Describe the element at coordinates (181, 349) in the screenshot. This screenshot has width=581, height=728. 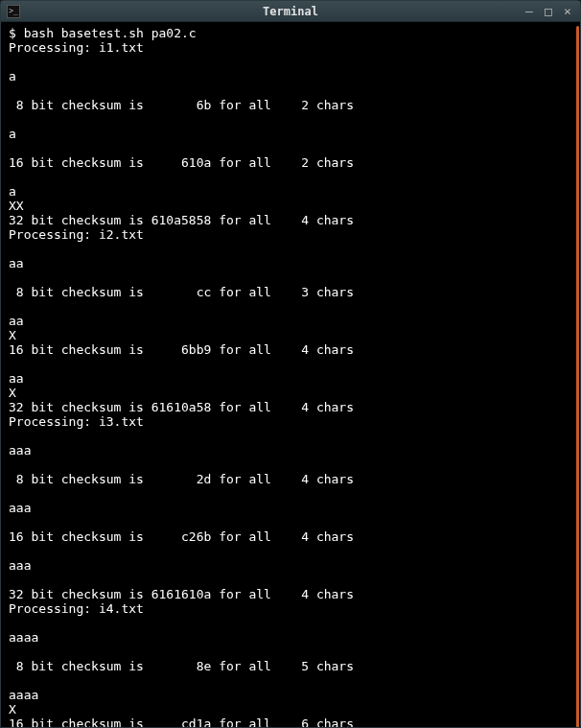
I see `output-line: 16 bit checksum is 6bb9 for all 4 chars` at that location.